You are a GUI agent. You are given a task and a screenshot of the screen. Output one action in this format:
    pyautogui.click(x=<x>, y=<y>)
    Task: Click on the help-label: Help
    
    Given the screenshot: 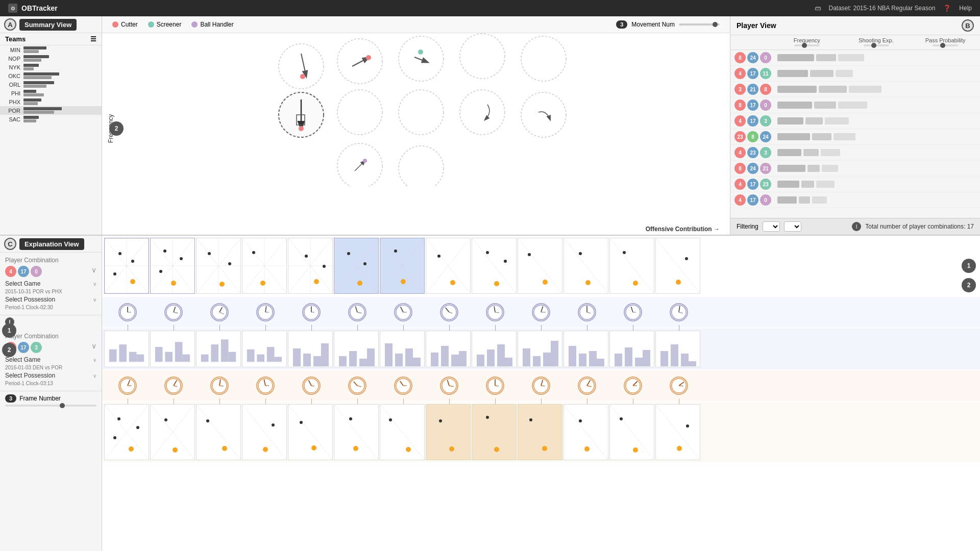 What is the action you would take?
    pyautogui.click(x=966, y=8)
    